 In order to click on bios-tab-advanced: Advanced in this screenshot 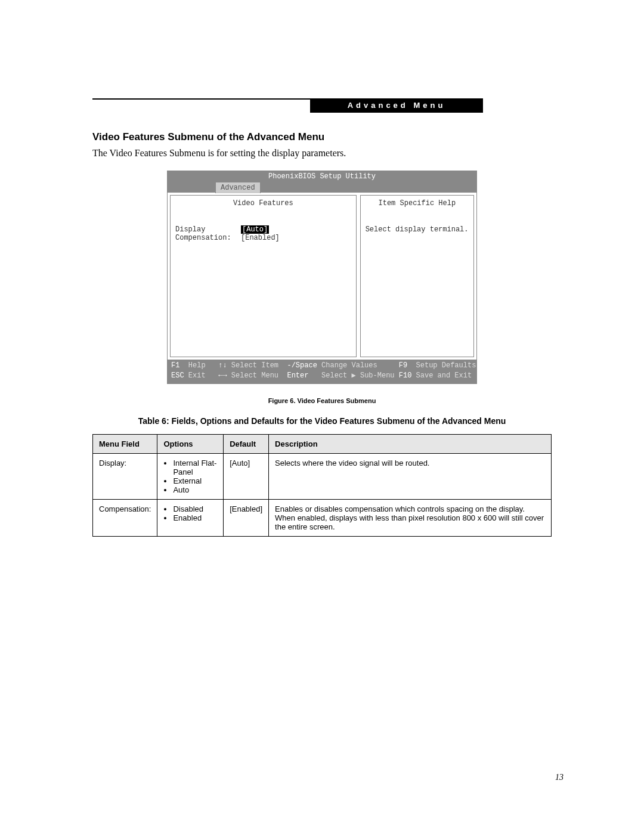, I will do `click(238, 187)`.